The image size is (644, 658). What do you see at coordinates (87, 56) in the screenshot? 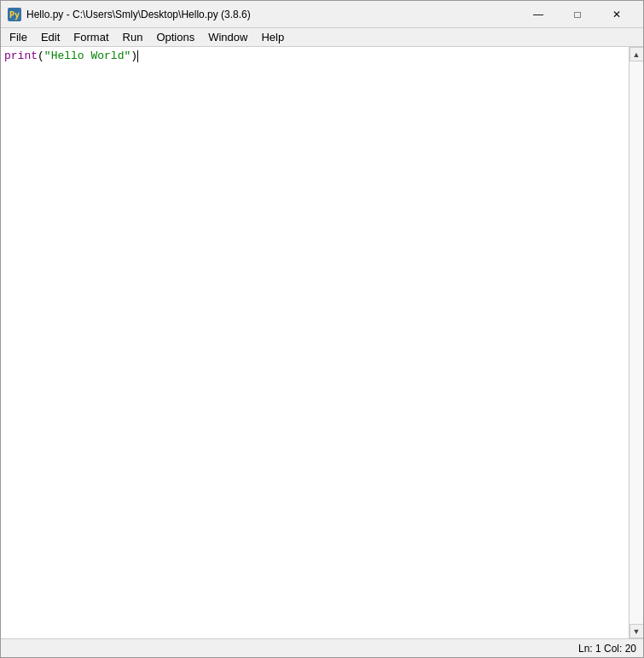
I see `code-string: "Hello World"` at bounding box center [87, 56].